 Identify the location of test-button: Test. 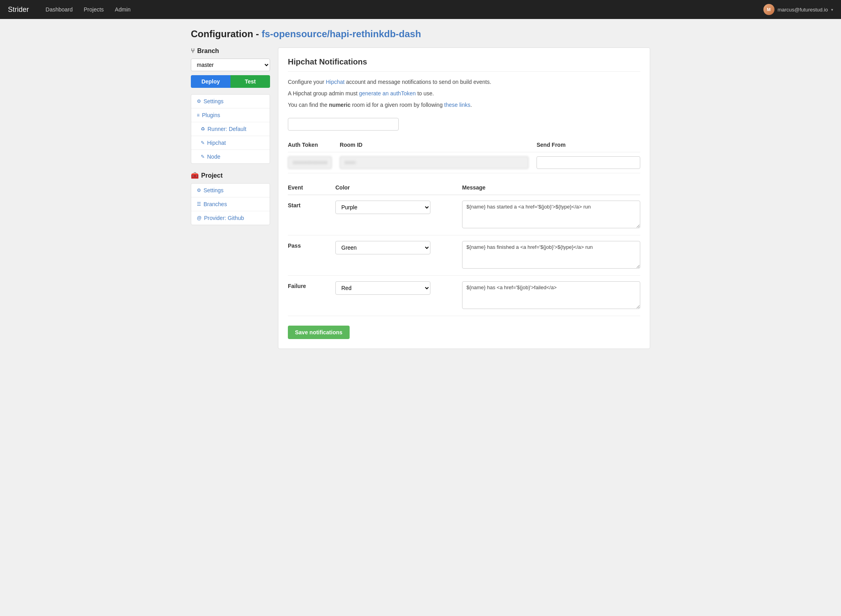
(250, 82).